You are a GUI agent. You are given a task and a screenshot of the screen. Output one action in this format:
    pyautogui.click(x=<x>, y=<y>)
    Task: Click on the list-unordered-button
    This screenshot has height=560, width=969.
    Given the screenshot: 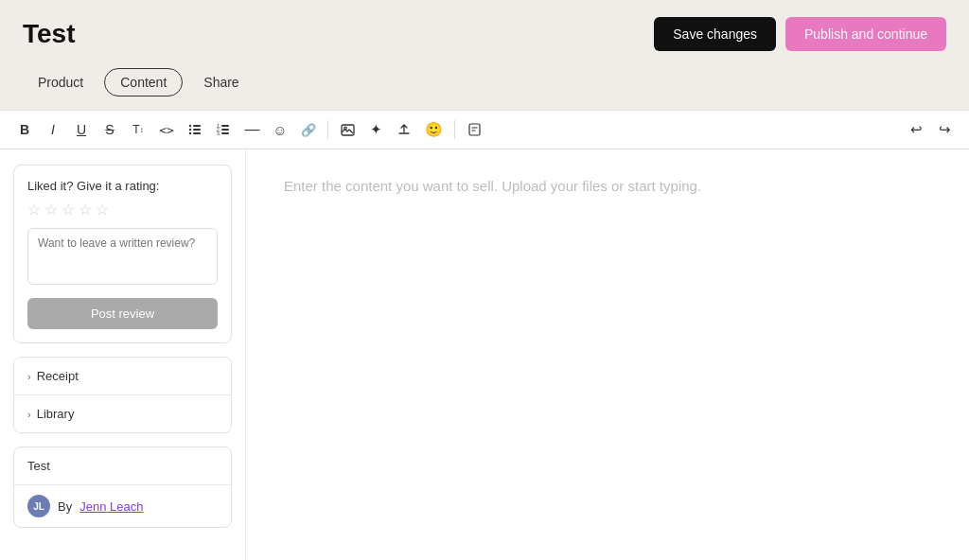 What is the action you would take?
    pyautogui.click(x=195, y=130)
    